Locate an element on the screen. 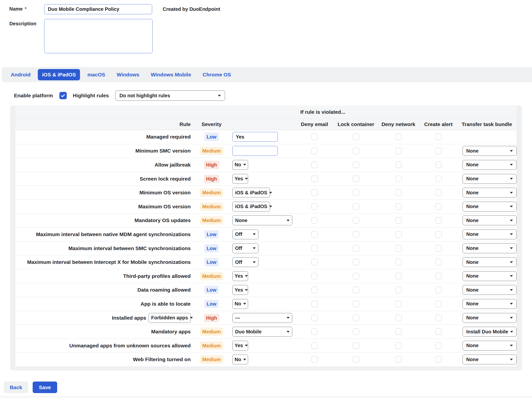 The width and height of the screenshot is (532, 398). enable-platform-checkbox is located at coordinates (63, 96).